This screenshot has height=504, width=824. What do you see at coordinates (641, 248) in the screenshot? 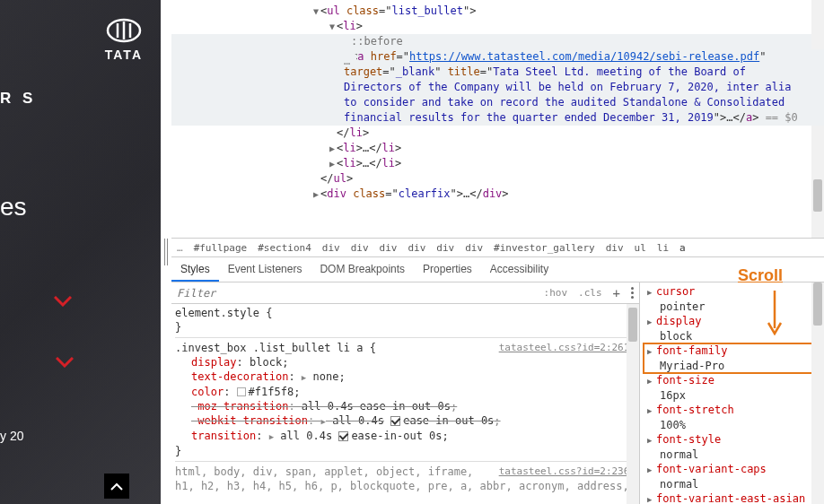
I see `breadcrumb-item: ul` at bounding box center [641, 248].